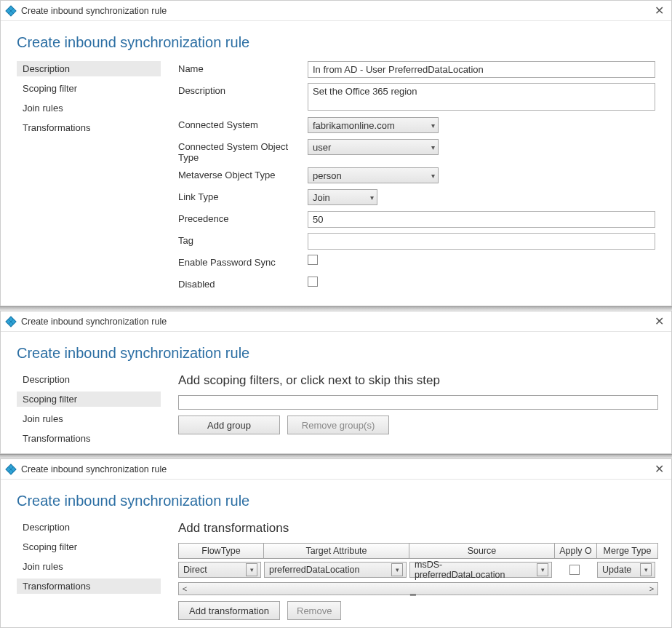 The width and height of the screenshot is (672, 636). I want to click on scoping-filter-list, so click(418, 402).